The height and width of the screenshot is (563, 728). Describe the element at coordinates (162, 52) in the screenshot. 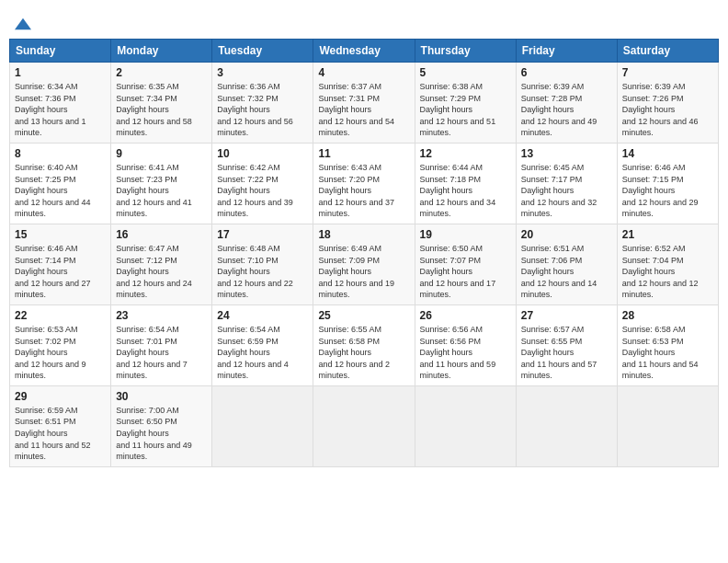

I see `weekday-header-monday: Monday` at that location.